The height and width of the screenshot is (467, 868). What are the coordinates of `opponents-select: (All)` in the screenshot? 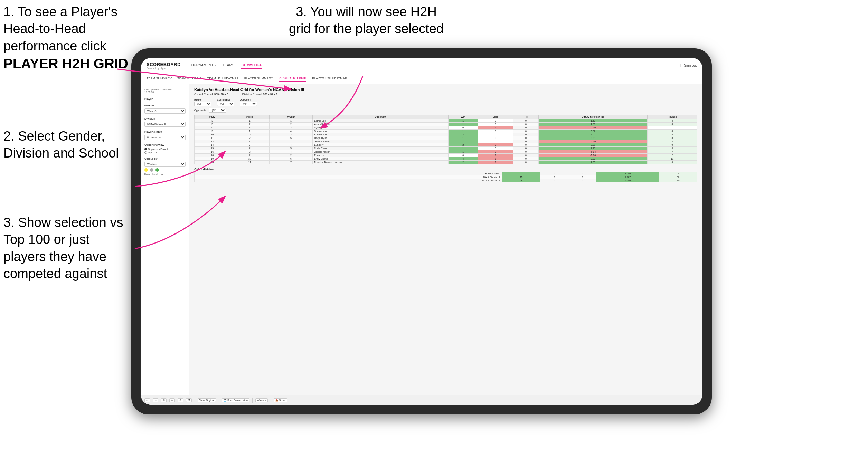 It's located at (217, 111).